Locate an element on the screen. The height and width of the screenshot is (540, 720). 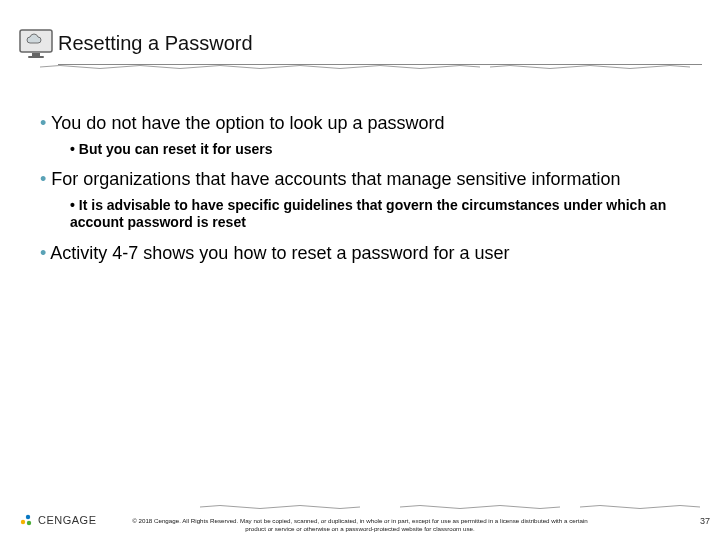
bullet-level-2: It is advisable to have specific guideli… is located at coordinates (380, 214).